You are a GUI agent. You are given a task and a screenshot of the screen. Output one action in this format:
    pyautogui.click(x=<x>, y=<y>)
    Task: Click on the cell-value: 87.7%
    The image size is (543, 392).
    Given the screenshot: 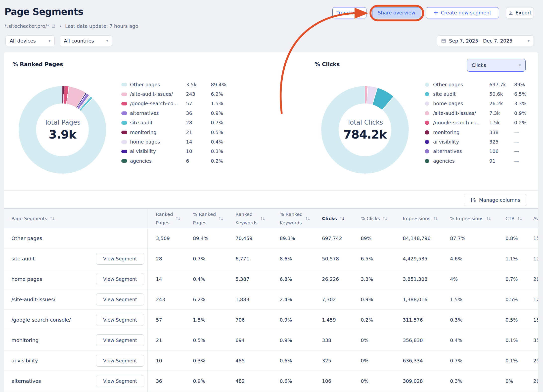 What is the action you would take?
    pyautogui.click(x=458, y=238)
    